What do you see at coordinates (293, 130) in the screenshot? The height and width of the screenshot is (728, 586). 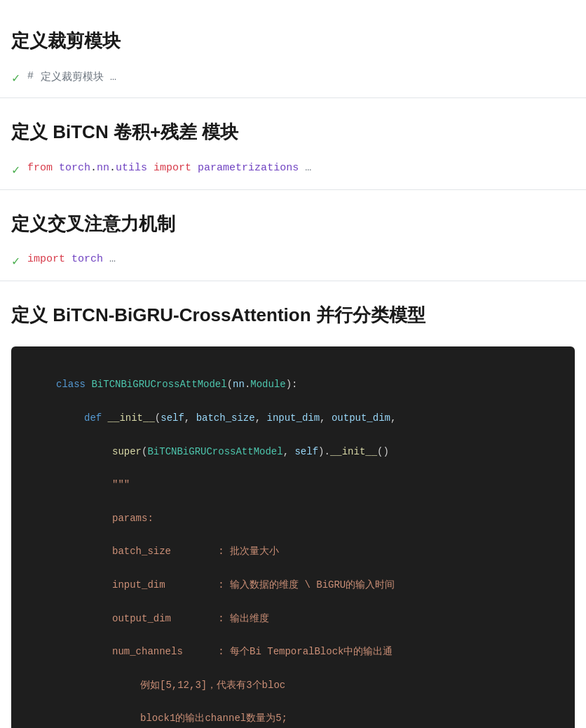 I see `section-heading-bitcn: 定义 BiTCN 卷积+残差 模块` at bounding box center [293, 130].